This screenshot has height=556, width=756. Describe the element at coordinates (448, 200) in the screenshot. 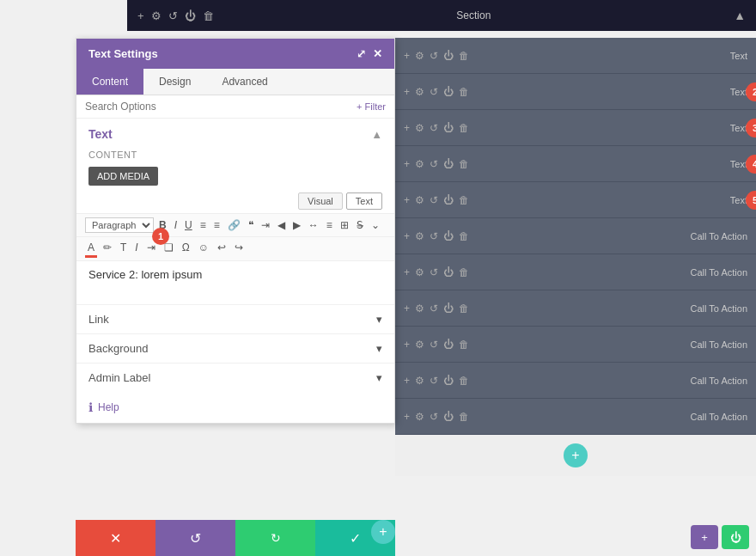

I see `module-power-icon-5: ⏻` at that location.